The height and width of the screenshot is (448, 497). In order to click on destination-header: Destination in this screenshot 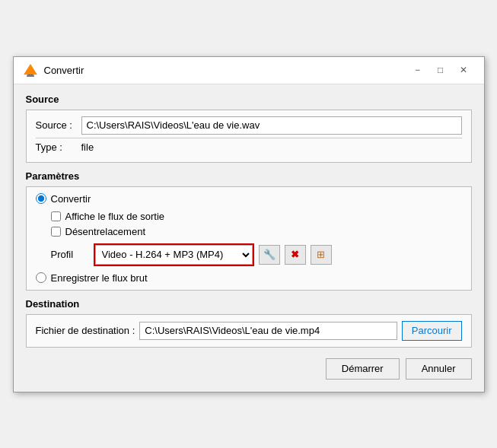, I will do `click(249, 304)`.